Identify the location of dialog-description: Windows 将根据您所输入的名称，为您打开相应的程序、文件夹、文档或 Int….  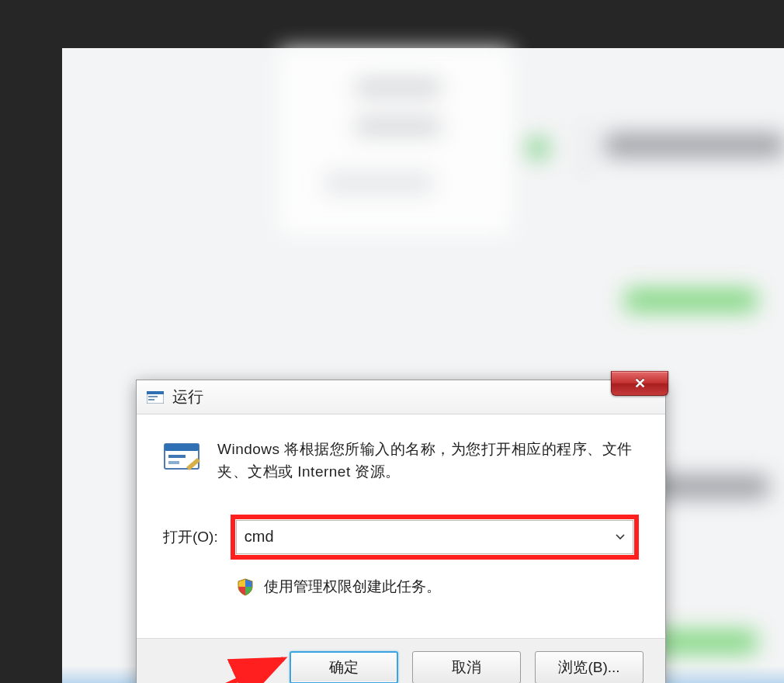
(428, 461).